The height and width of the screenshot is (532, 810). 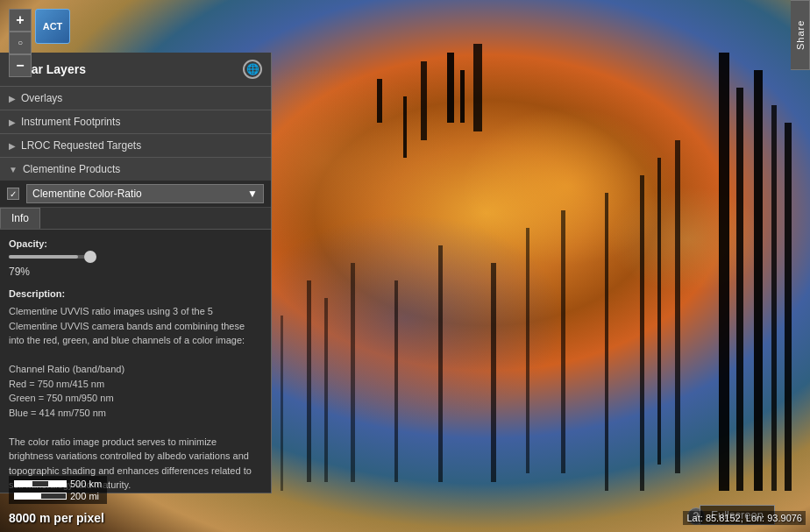 What do you see at coordinates (20, 43) in the screenshot?
I see `zoom-home-button: ○` at bounding box center [20, 43].